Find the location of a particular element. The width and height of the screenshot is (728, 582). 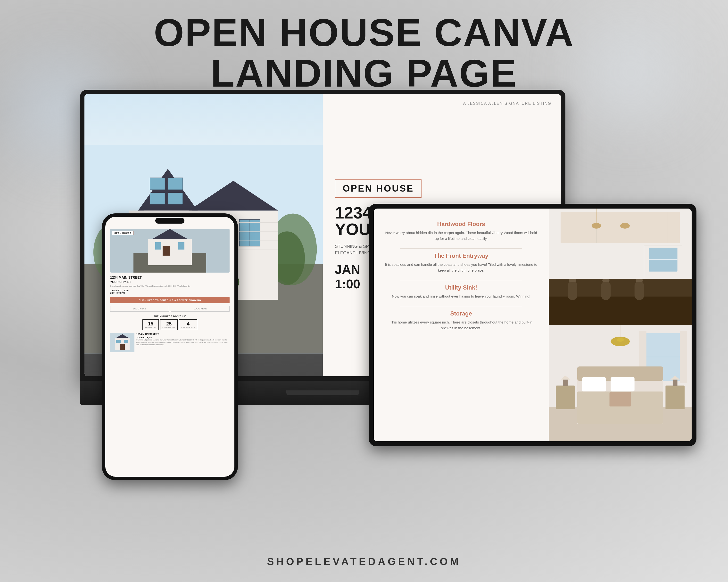

phone-logo-1: LOGO HERE is located at coordinates (139, 309).